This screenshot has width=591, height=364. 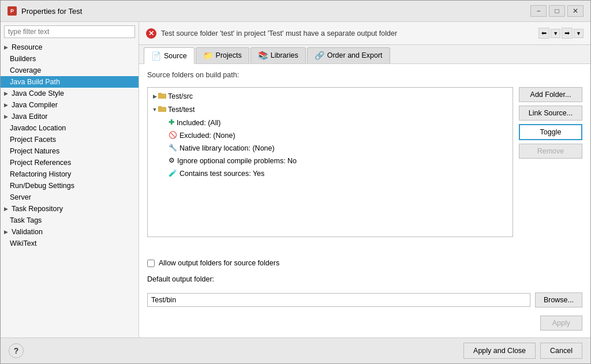 What do you see at coordinates (12, 11) in the screenshot?
I see `svg-text: P` at bounding box center [12, 11].